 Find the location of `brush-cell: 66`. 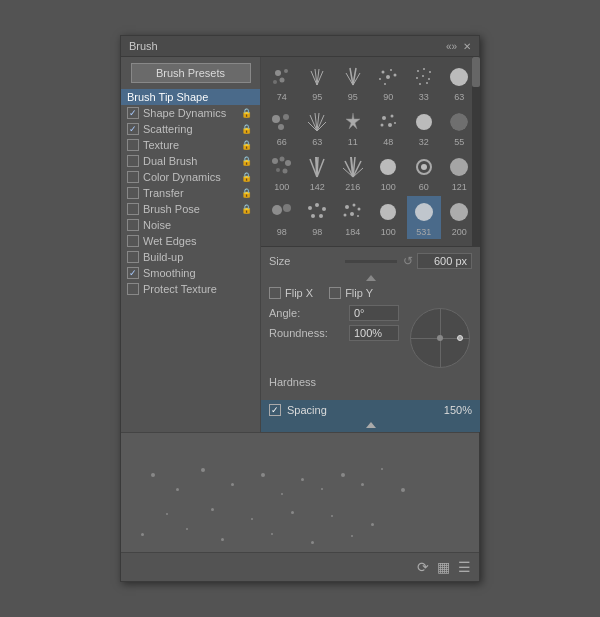

brush-cell: 66 is located at coordinates (282, 128).